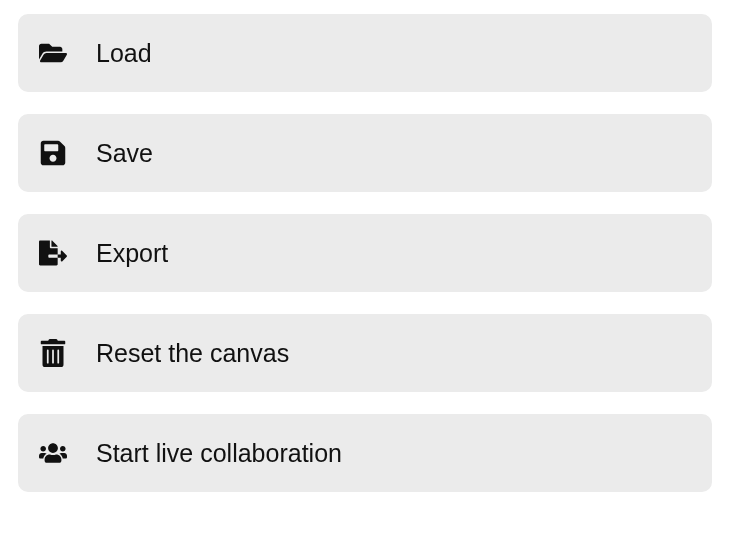 This screenshot has width=730, height=550. Describe the element at coordinates (219, 454) in the screenshot. I see `menu-item-label: Start live collaboration` at that location.